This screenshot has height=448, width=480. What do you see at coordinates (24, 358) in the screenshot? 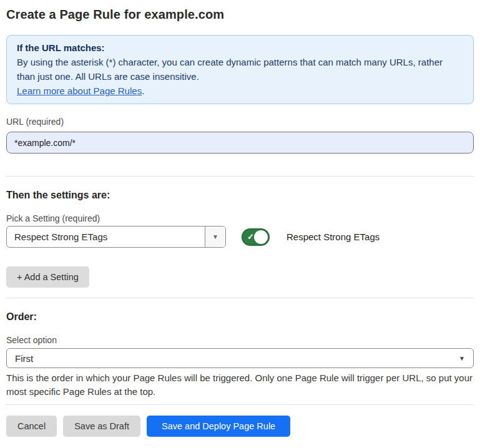
I see `order-select-value: First` at bounding box center [24, 358].